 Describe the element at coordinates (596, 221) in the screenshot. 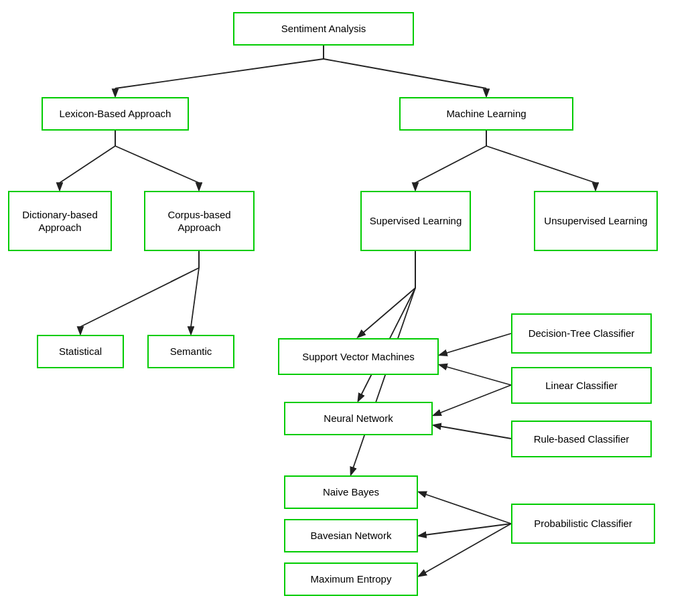

I see `unsupervised-learning-node: Unsupervised Learning` at that location.